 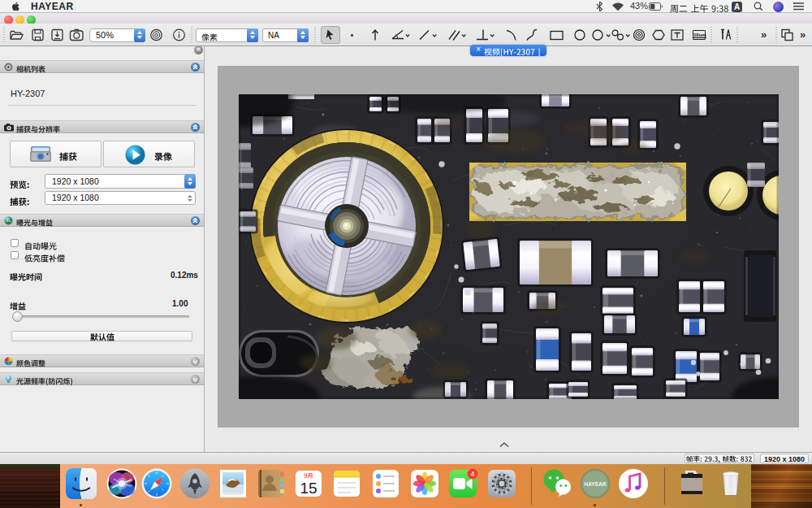 What do you see at coordinates (473, 474) in the screenshot?
I see `svg-text: 4` at bounding box center [473, 474].